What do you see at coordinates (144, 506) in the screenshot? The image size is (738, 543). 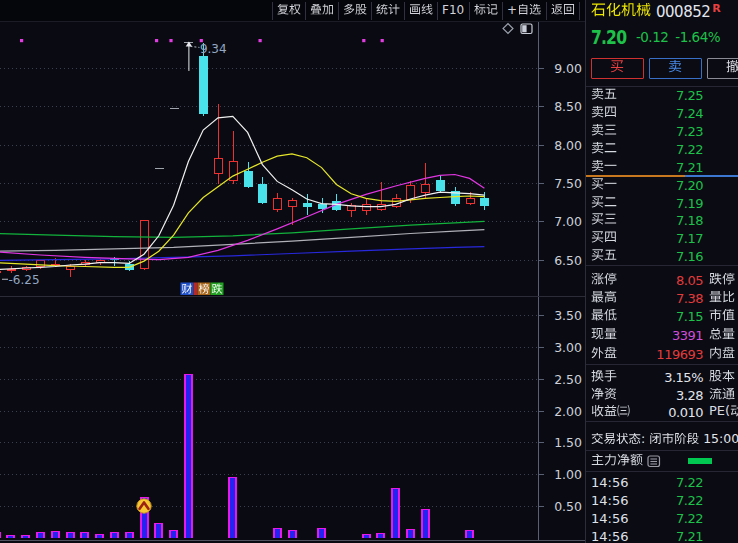 I see `gold-event-marker` at bounding box center [144, 506].